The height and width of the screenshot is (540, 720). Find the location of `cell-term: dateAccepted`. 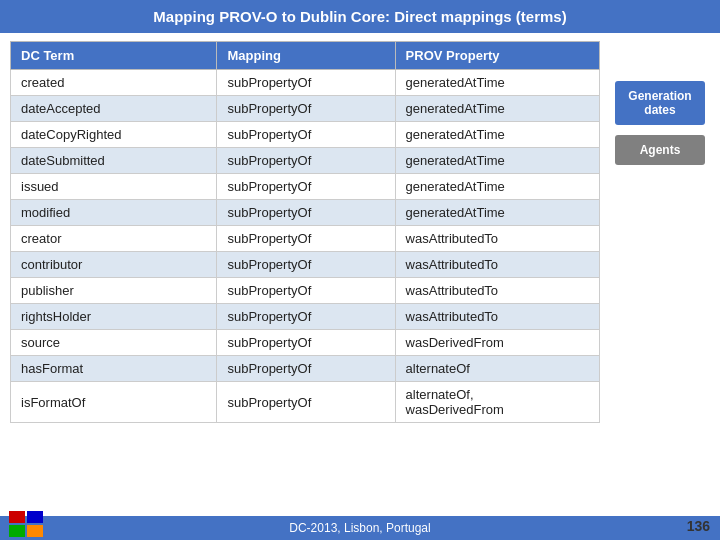

cell-term: dateAccepted is located at coordinates (114, 109).